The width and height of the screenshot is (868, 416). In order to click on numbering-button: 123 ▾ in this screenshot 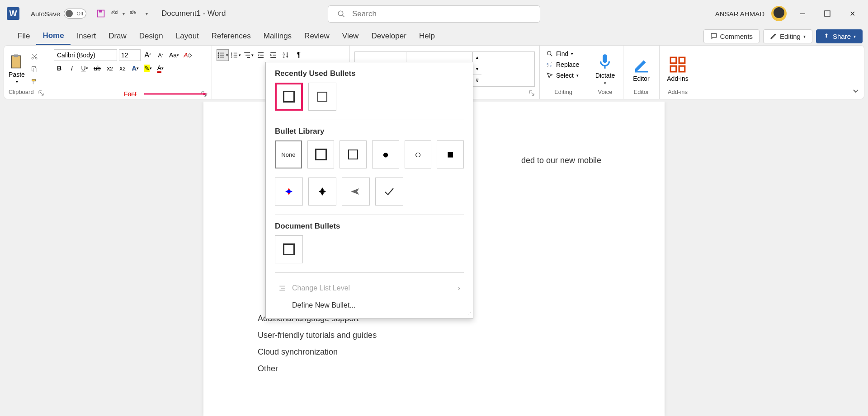, I will do `click(236, 55)`.